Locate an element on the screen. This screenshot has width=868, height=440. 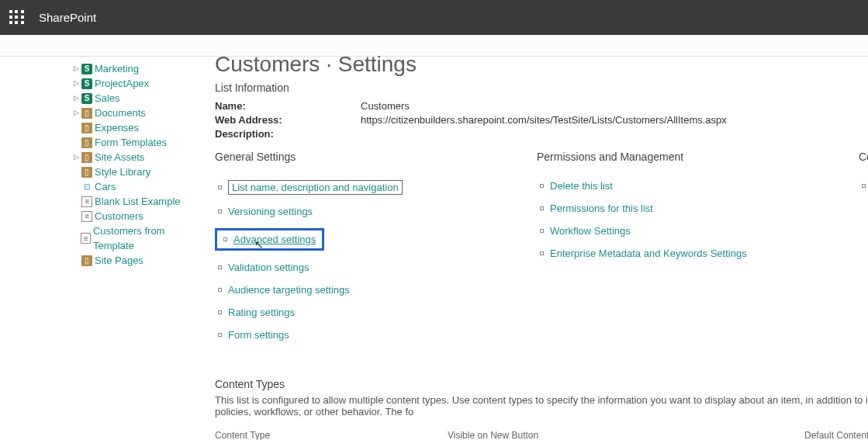
nav-sales: ▷SSales is located at coordinates (136, 98).